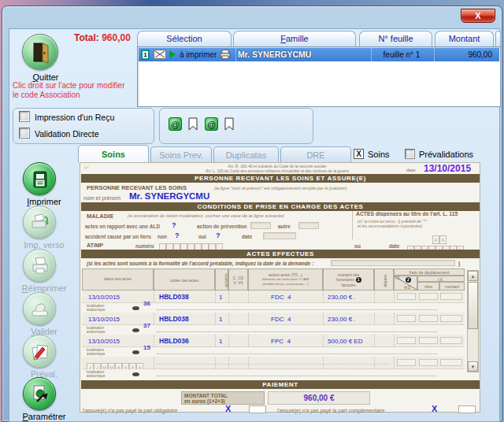 Image resolution: width=504 pixels, height=422 pixels. What do you see at coordinates (261, 225) in the screenshot?
I see `prevention-field` at bounding box center [261, 225].